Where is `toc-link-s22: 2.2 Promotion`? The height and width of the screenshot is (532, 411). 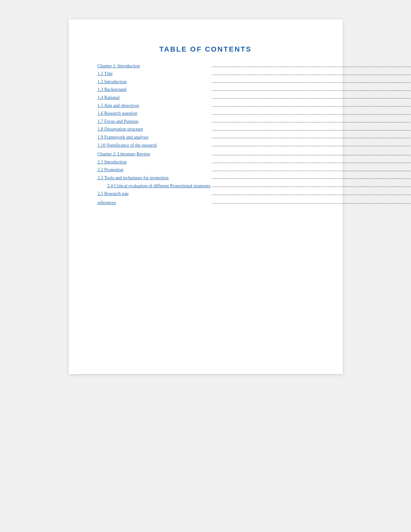
toc-link-s22: 2.2 Promotion is located at coordinates (111, 170).